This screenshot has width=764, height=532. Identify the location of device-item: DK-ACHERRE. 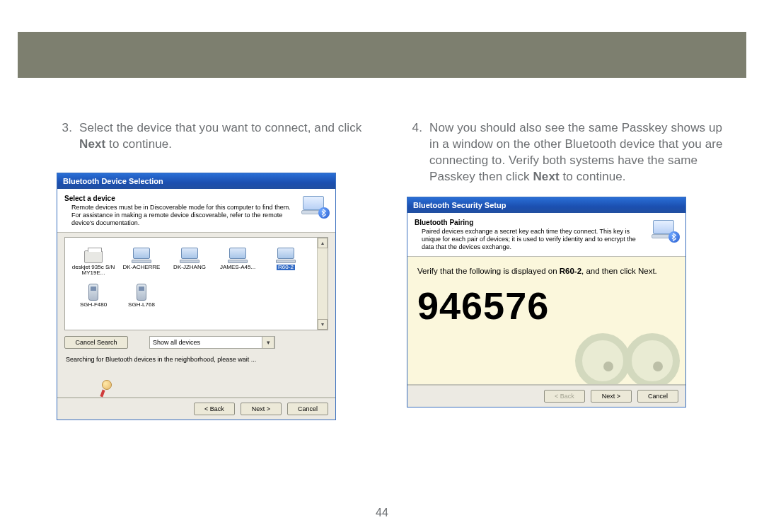
(141, 260).